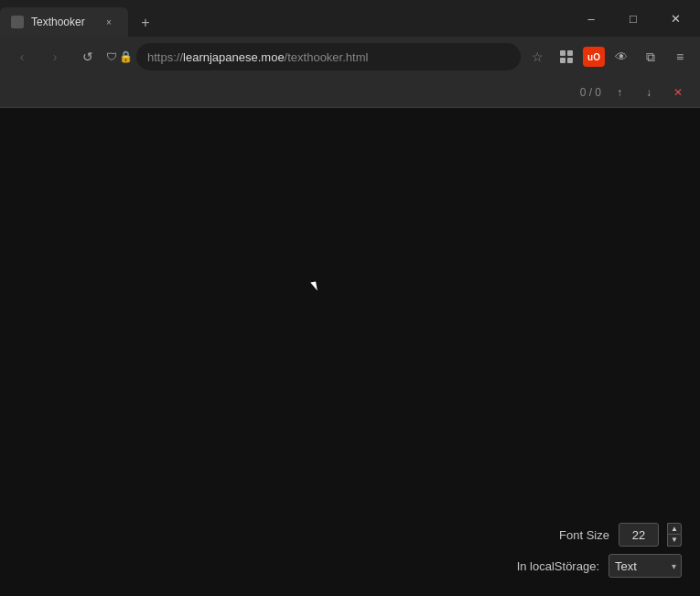  What do you see at coordinates (327, 57) in the screenshot?
I see `url-path: /texthooker.html` at bounding box center [327, 57].